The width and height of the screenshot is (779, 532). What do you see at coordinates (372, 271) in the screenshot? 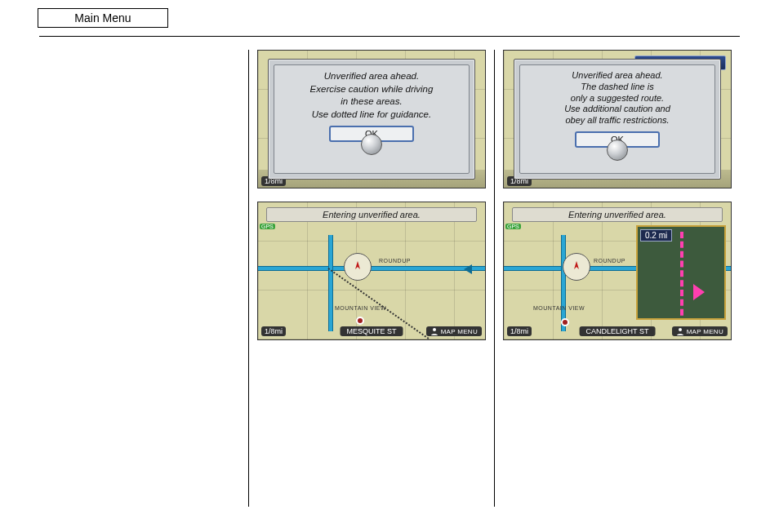
I see `map-background` at bounding box center [372, 271].